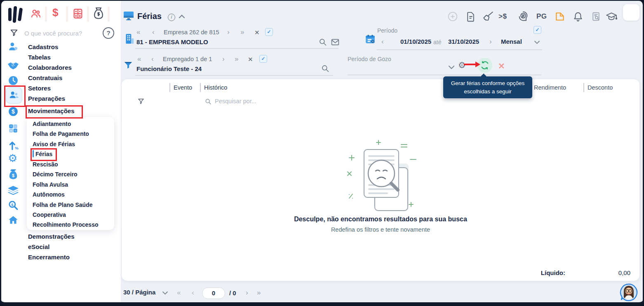  Describe the element at coordinates (39, 247) in the screenshot. I see `sidebar-item-esocial: eSocial` at that location.